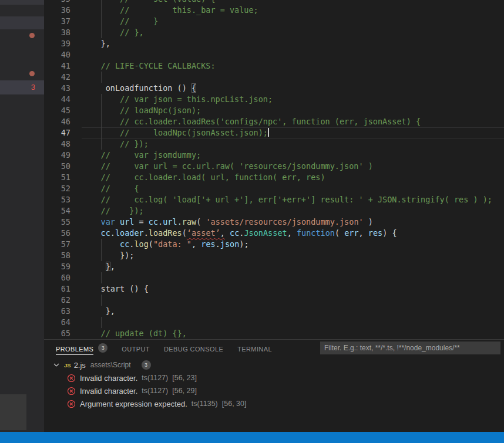  Describe the element at coordinates (274, 333) in the screenshot. I see `code-line: 65 // update (dt) {},` at that location.